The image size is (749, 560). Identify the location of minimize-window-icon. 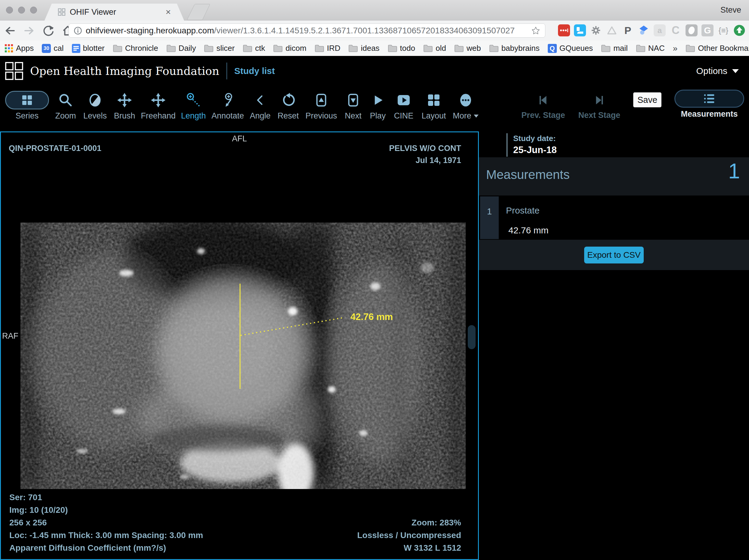
(22, 10).